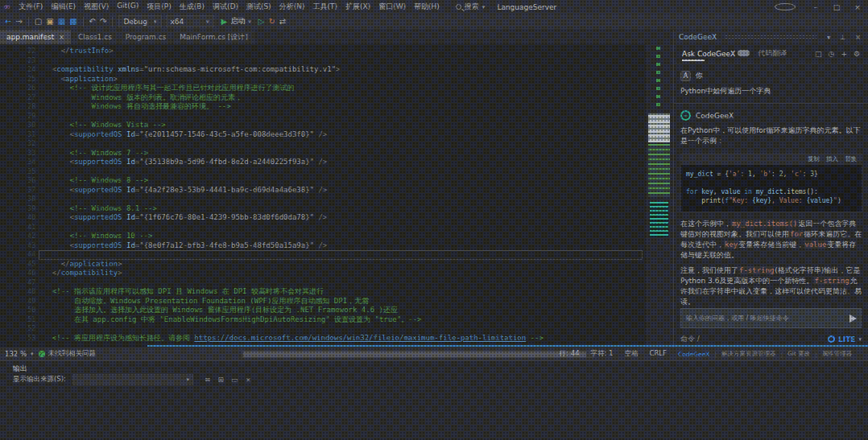 The height and width of the screenshot is (440, 868). What do you see at coordinates (18, 265) in the screenshot?
I see `line-number: 45` at bounding box center [18, 265].